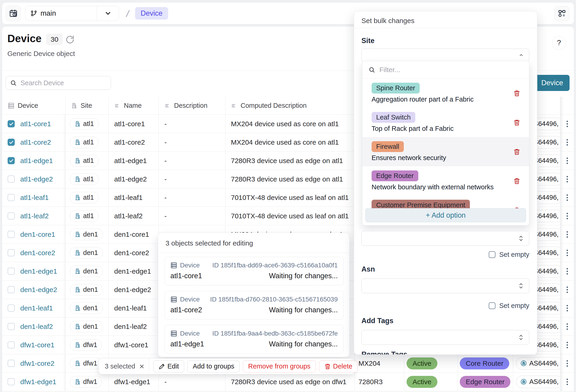 Image resolution: width=576 pixels, height=392 pixels. What do you see at coordinates (445, 239) in the screenshot?
I see `hidden-field-select` at bounding box center [445, 239].